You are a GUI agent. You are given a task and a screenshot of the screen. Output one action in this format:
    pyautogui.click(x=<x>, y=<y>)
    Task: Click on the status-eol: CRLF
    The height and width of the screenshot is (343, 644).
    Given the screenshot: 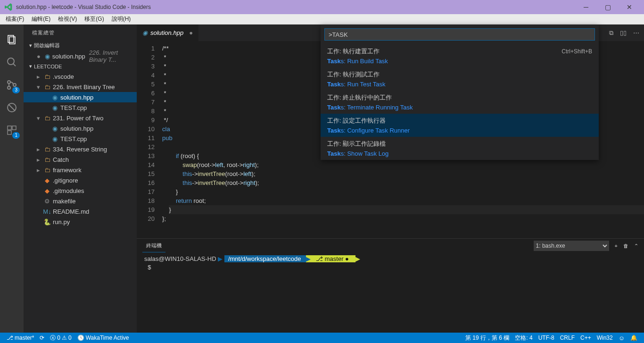 What is the action you would take?
    pyautogui.click(x=568, y=338)
    